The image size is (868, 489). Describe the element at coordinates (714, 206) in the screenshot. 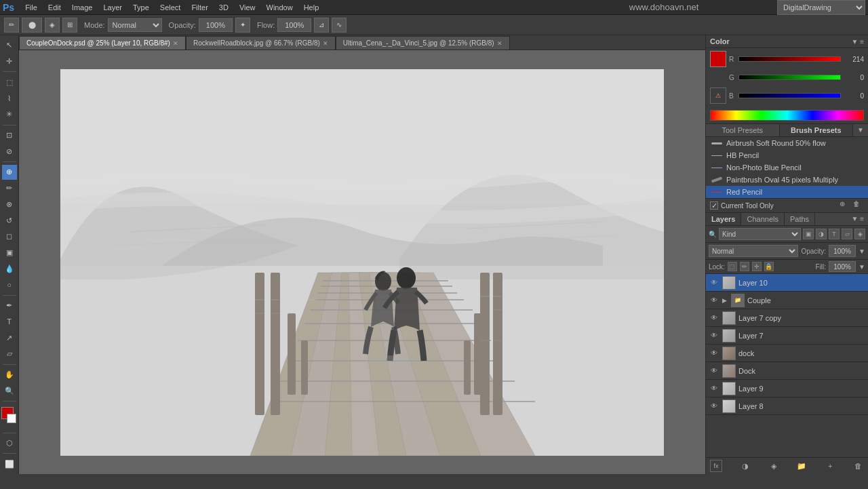

I see `current-tool-checkbox: ✓` at that location.